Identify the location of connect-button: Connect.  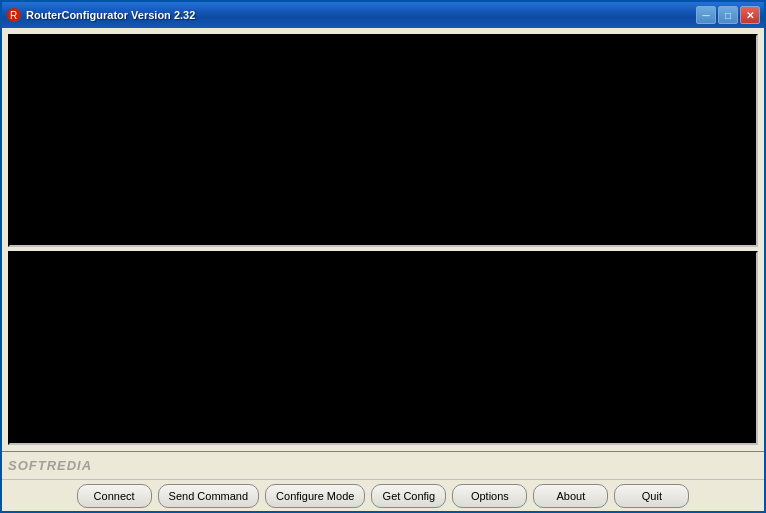
(114, 496).